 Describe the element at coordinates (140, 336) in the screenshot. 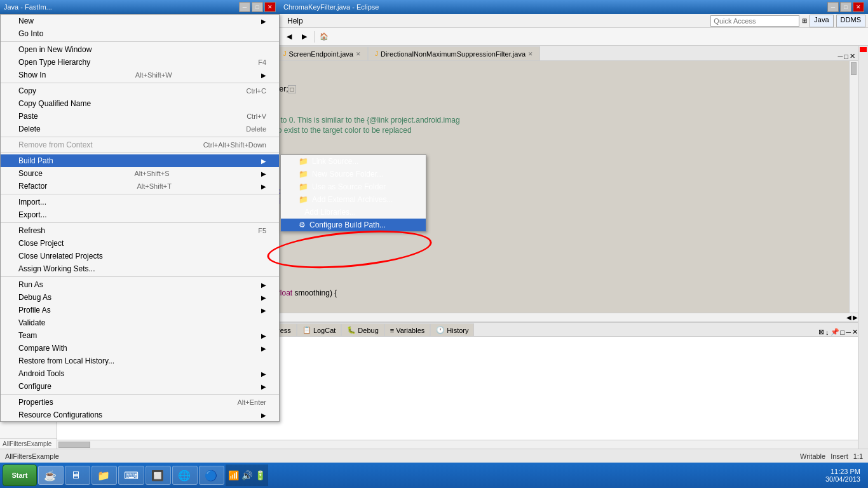

I see `ctx-team: Team ▶` at that location.